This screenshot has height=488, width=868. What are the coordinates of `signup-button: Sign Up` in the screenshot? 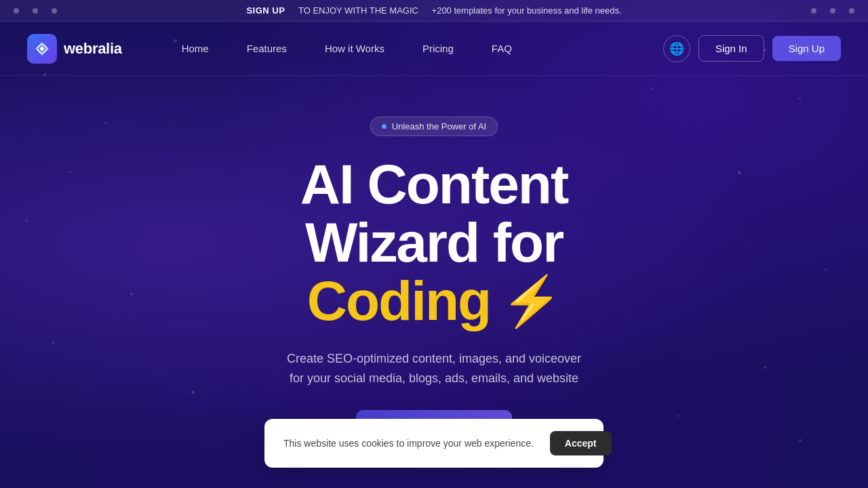 It's located at (807, 49).